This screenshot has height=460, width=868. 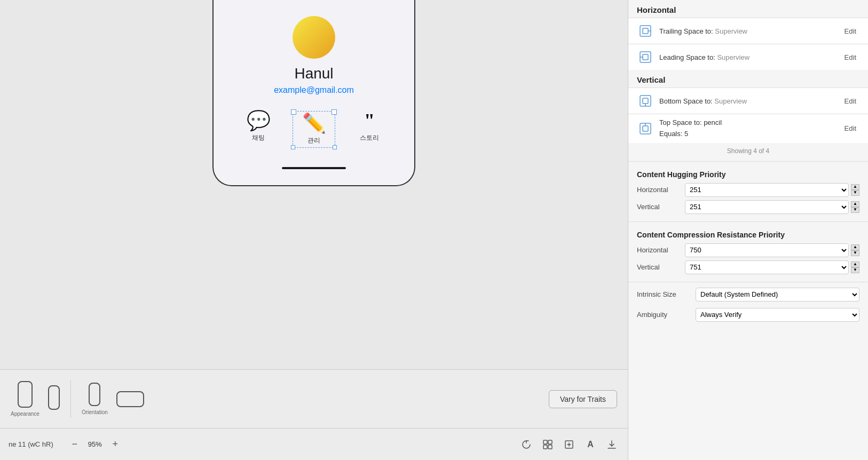 I want to click on device-label: ne 11 (wC hR), so click(x=31, y=444).